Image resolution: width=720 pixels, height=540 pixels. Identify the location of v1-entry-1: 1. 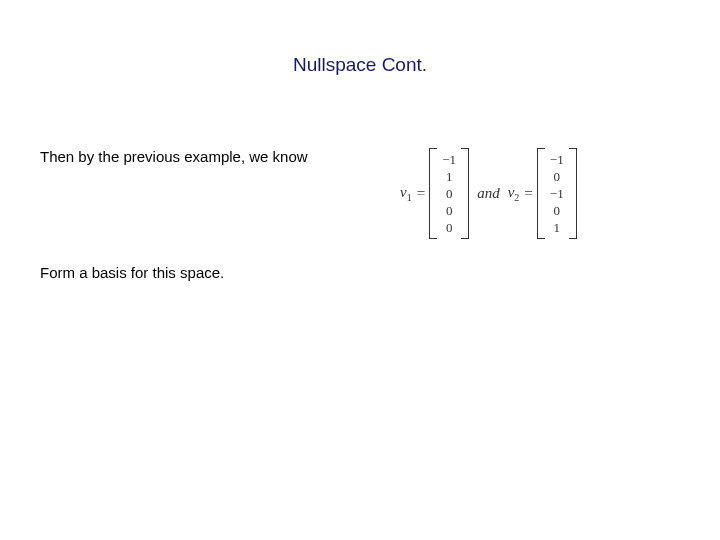
(449, 176).